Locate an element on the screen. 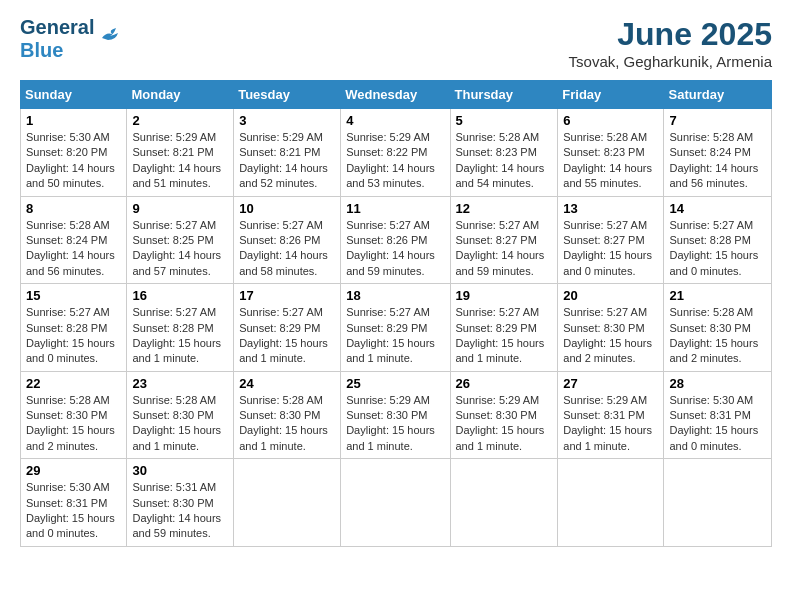 The image size is (792, 612). day-number: 26 is located at coordinates (504, 384).